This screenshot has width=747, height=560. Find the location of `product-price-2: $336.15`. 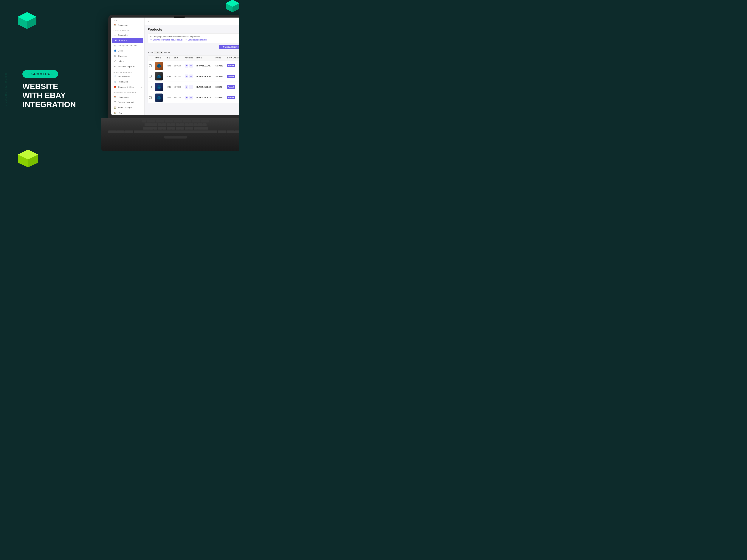

product-price-2: $336.15 is located at coordinates (220, 87).